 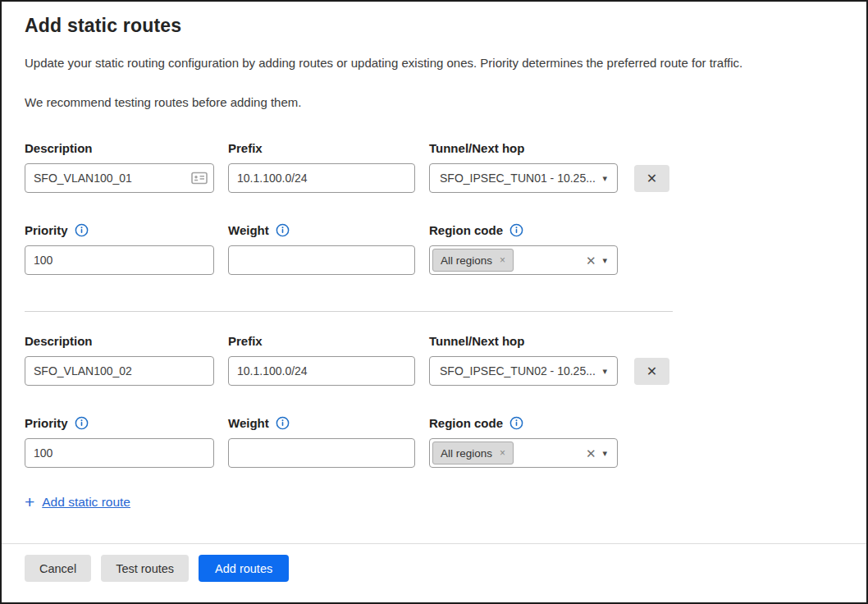 What do you see at coordinates (144, 568) in the screenshot?
I see `test-routes-button: Test routes` at bounding box center [144, 568].